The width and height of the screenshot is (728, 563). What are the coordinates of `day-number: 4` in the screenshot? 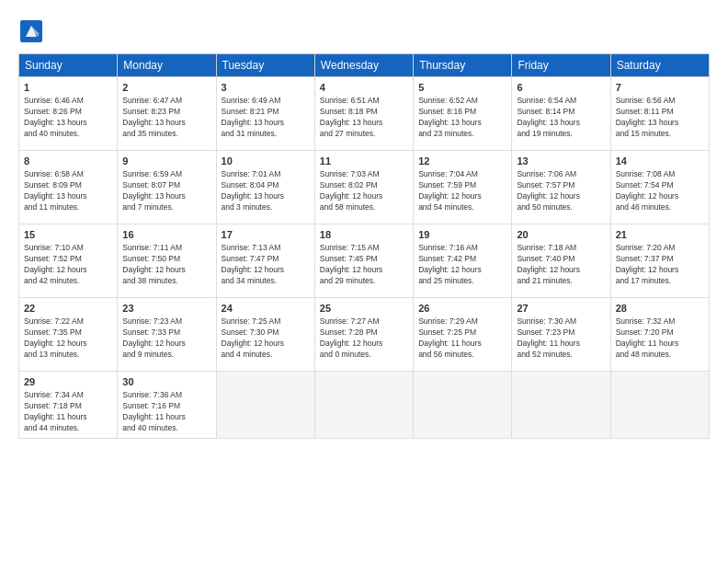 It's located at (364, 88).